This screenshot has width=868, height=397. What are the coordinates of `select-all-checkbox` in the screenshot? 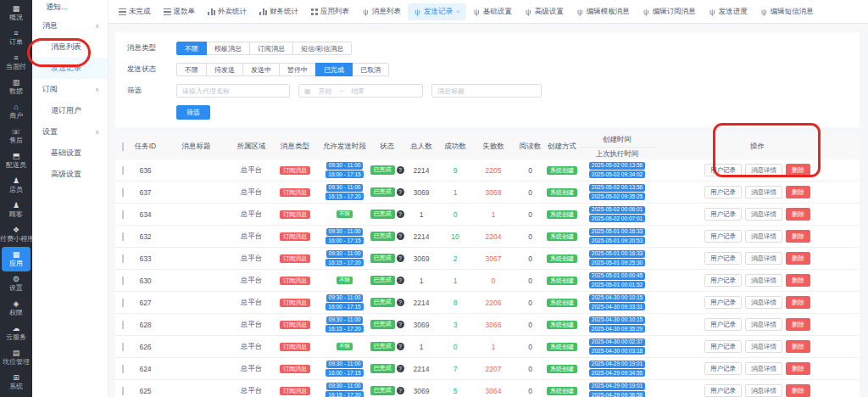 It's located at (123, 147).